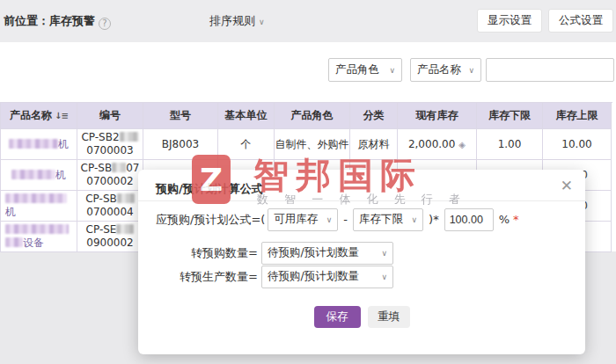 This screenshot has width=616, height=364. I want to click on column-header-label: 产品角色, so click(312, 116).